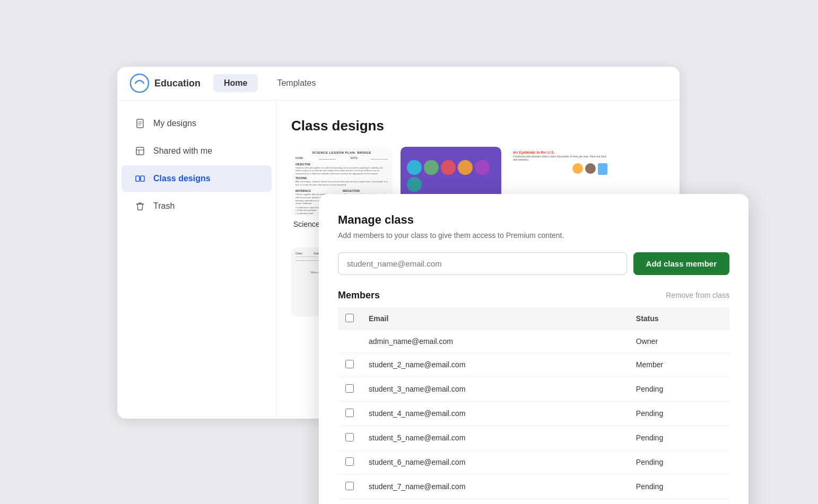 The image size is (818, 504). Describe the element at coordinates (451, 176) in the screenshot. I see `thumb-circles` at that location.